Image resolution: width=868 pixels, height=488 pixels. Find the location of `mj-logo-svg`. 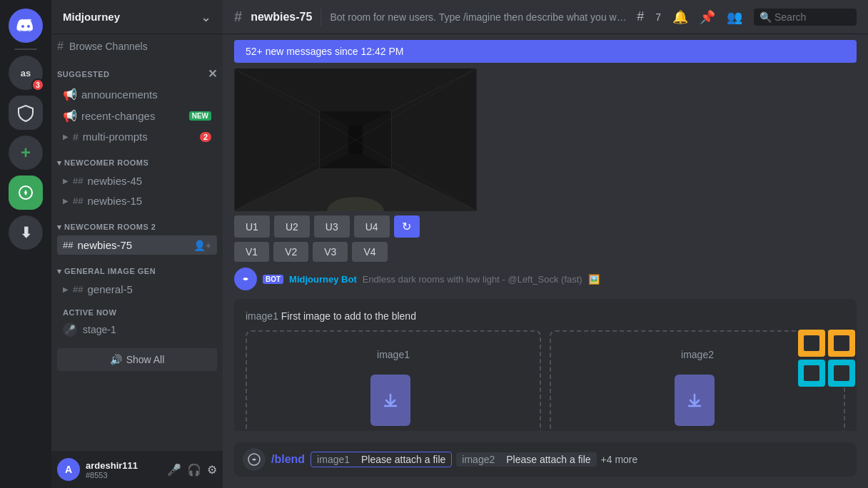

mj-logo-svg is located at coordinates (827, 358).